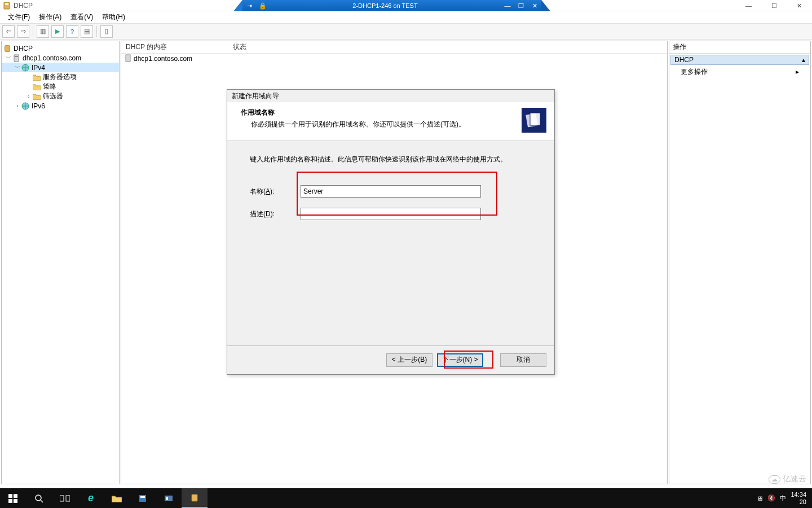  I want to click on lock-icon: 🔒, so click(263, 6).